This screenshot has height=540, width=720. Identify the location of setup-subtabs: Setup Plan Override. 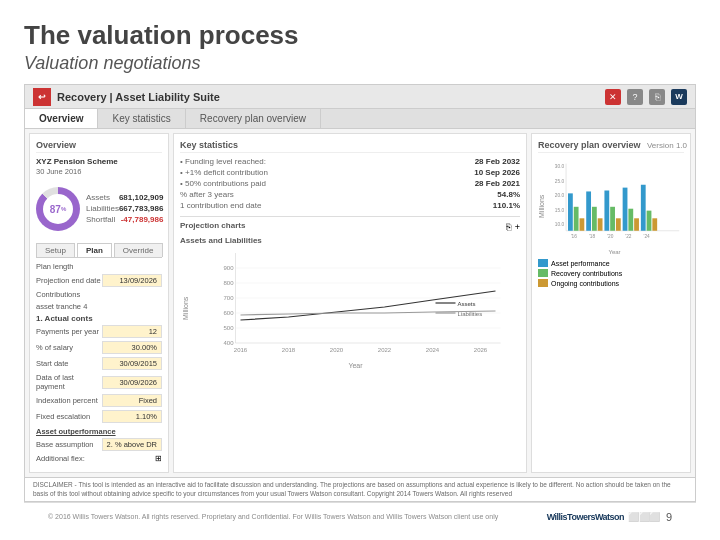
(99, 250).